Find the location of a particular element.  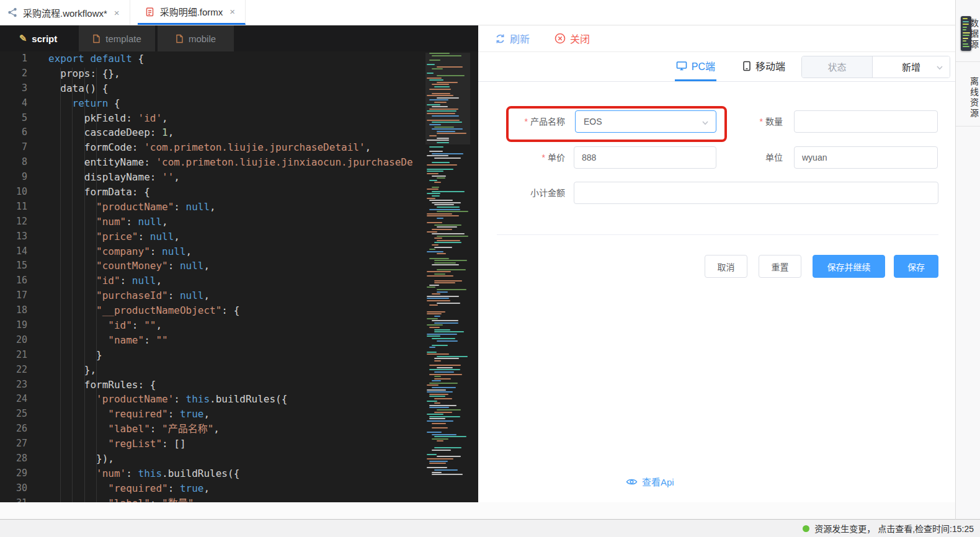

code-line: 22 }, is located at coordinates (239, 370).